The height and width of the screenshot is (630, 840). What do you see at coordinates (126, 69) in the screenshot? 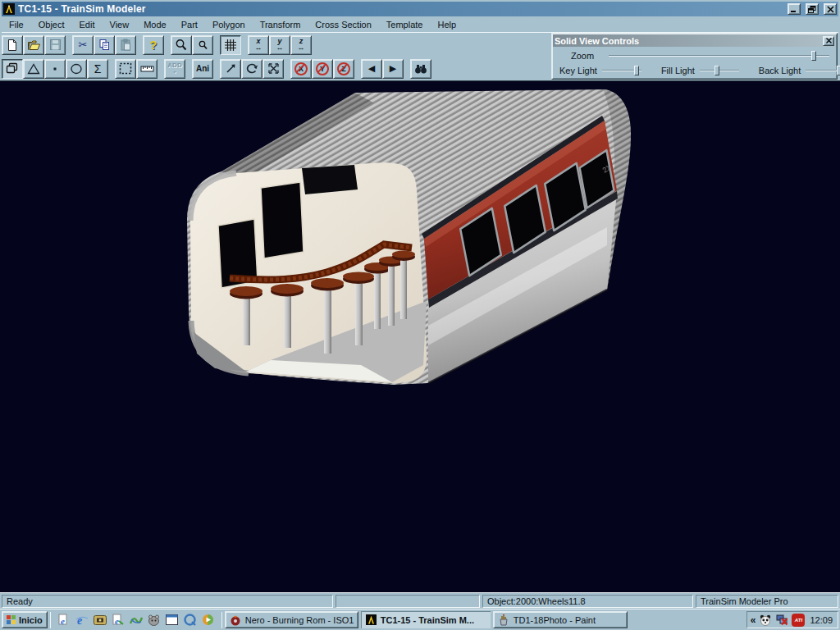
I see `select-region-button` at bounding box center [126, 69].